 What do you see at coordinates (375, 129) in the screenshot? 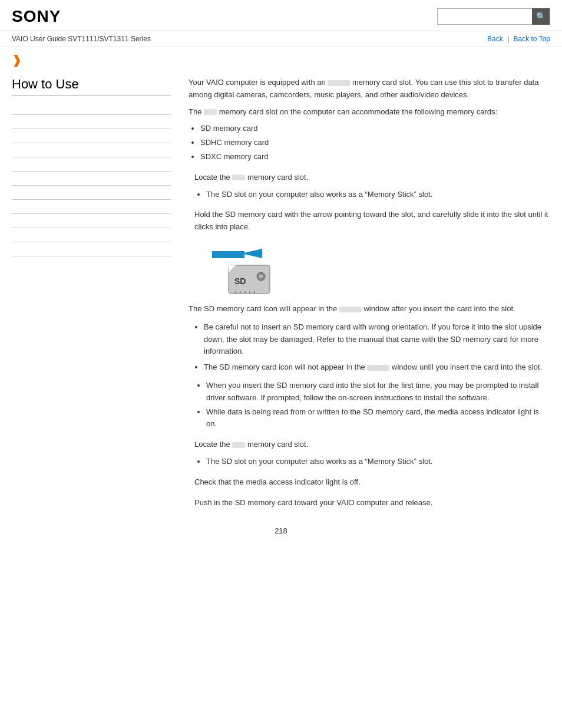
I see `list-item-sd: SD memory card` at bounding box center [375, 129].